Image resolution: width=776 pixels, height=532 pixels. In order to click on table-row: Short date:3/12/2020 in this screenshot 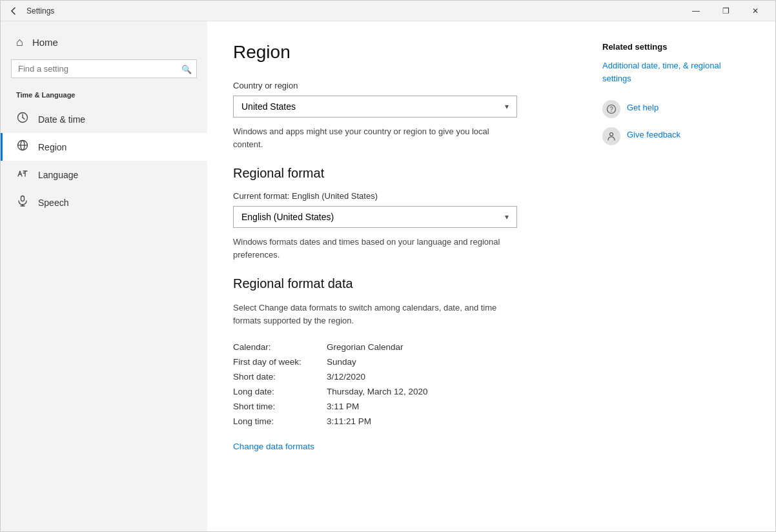, I will do `click(405, 377)`.